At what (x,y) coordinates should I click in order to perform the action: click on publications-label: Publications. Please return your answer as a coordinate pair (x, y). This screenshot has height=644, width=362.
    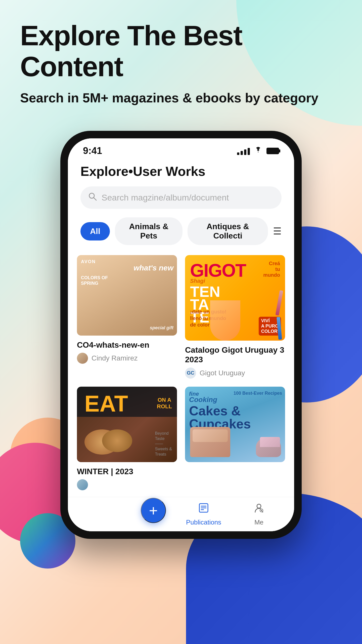
    Looking at the image, I should click on (204, 522).